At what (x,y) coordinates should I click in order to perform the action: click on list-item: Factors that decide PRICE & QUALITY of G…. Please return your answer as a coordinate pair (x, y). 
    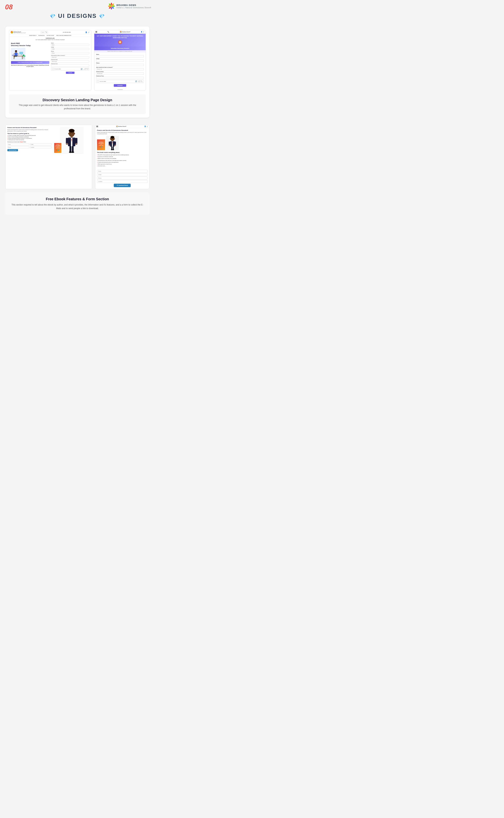
    Looking at the image, I should click on (29, 138).